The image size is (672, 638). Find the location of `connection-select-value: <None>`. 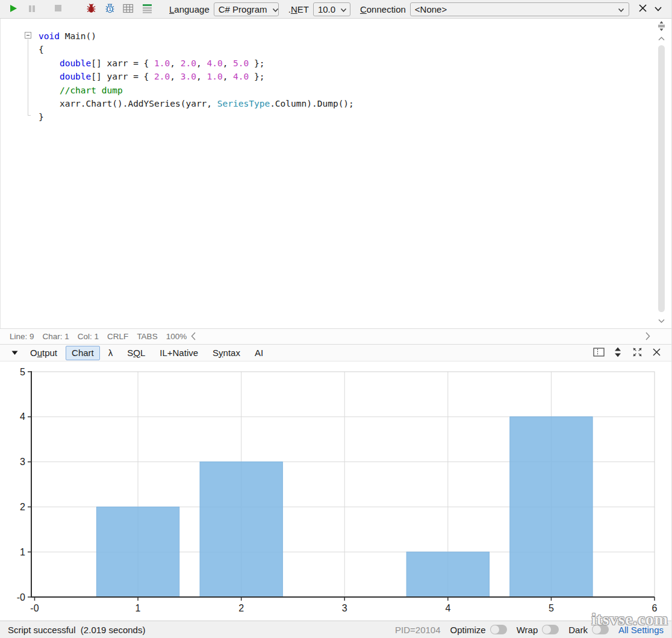

connection-select-value: <None> is located at coordinates (431, 10).